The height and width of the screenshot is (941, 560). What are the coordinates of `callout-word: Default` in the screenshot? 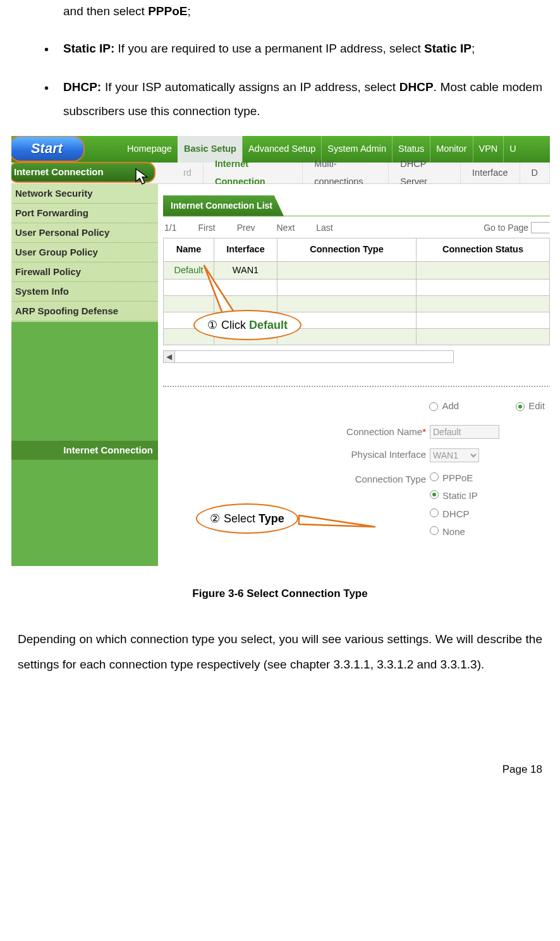 It's located at (268, 325).